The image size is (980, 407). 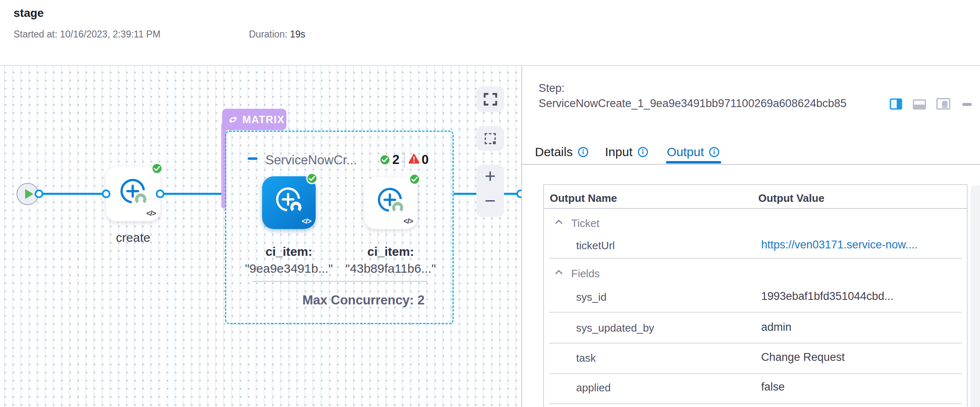 What do you see at coordinates (414, 158) in the screenshot?
I see `error-count-icon` at bounding box center [414, 158].